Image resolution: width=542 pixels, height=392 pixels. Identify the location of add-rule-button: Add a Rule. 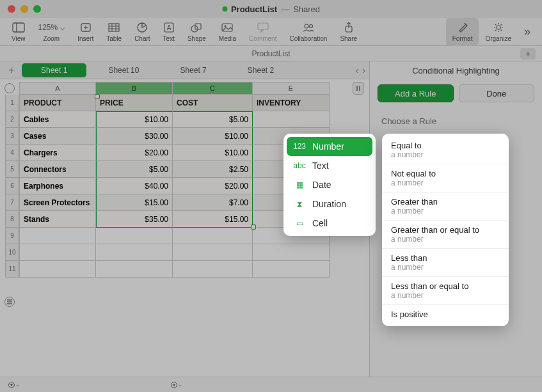
(416, 93).